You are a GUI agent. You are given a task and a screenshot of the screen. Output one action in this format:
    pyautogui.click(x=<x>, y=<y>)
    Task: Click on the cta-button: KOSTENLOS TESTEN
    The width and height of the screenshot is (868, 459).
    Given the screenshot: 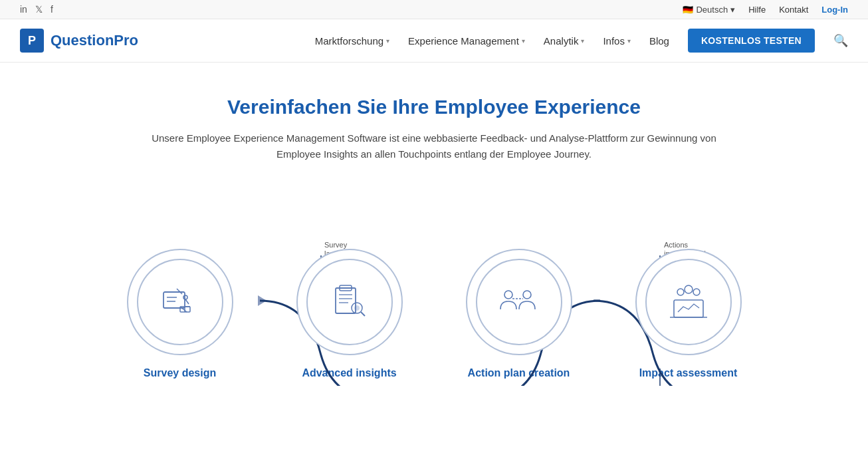 What is the action you would take?
    pyautogui.click(x=751, y=41)
    